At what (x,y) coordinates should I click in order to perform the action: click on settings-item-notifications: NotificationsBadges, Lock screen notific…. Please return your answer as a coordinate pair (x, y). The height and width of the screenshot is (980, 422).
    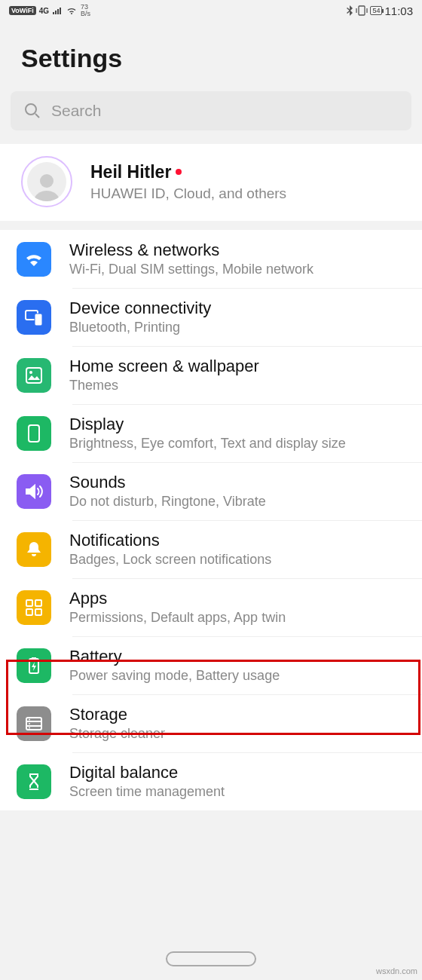
    Looking at the image, I should click on (211, 549).